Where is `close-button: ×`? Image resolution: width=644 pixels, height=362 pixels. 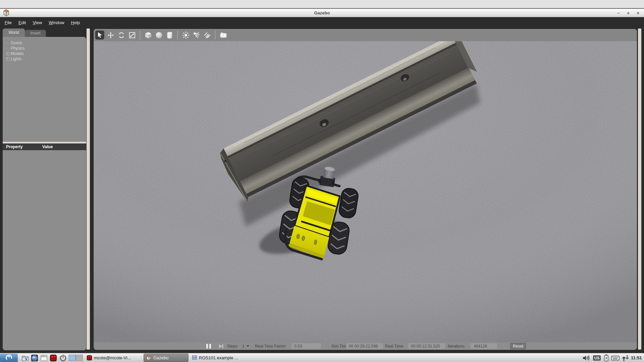
close-button: × is located at coordinates (638, 13).